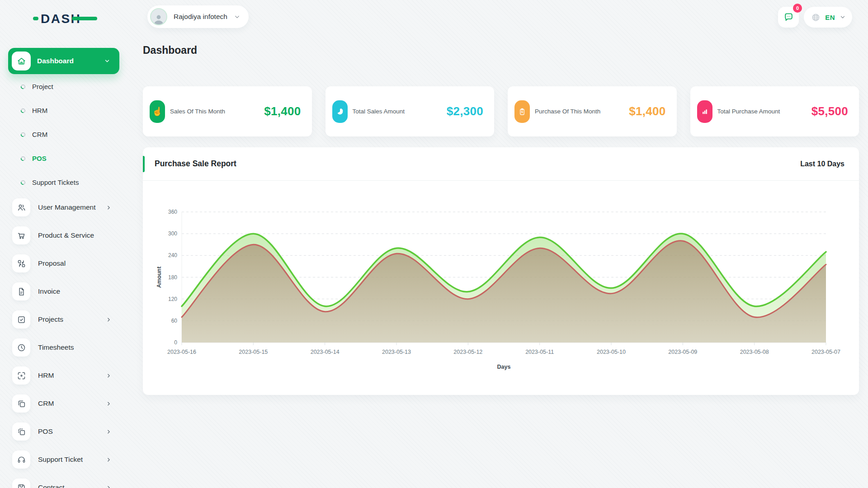 The width and height of the screenshot is (868, 488). What do you see at coordinates (52, 486) in the screenshot?
I see `sidebar-item-label: Contract` at bounding box center [52, 486].